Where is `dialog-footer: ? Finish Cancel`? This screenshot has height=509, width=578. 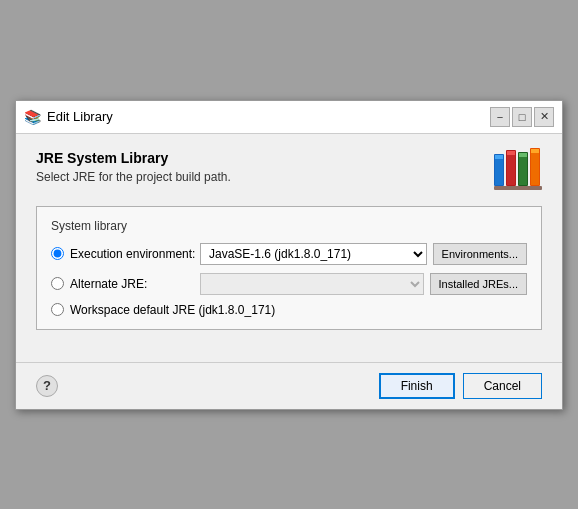 dialog-footer: ? Finish Cancel is located at coordinates (289, 386).